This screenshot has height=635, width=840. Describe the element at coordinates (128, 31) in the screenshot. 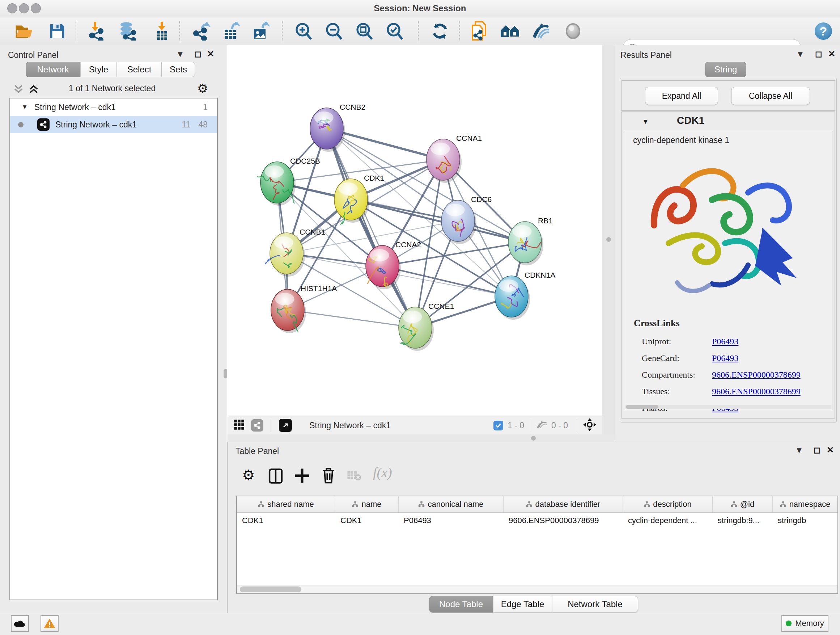

I see `import-network-from-database-icon` at that location.